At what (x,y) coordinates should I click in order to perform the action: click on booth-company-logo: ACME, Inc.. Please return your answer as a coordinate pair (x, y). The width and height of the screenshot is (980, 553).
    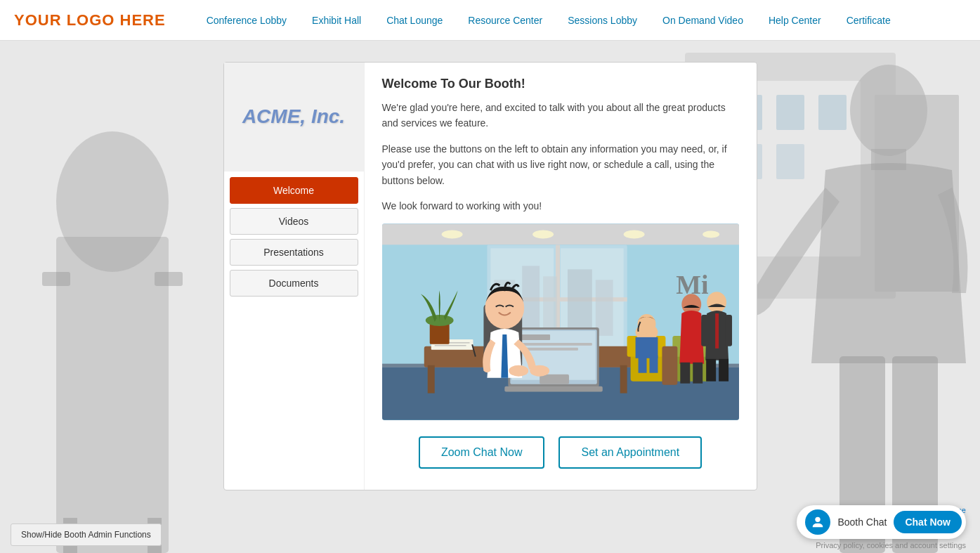
    Looking at the image, I should click on (294, 117).